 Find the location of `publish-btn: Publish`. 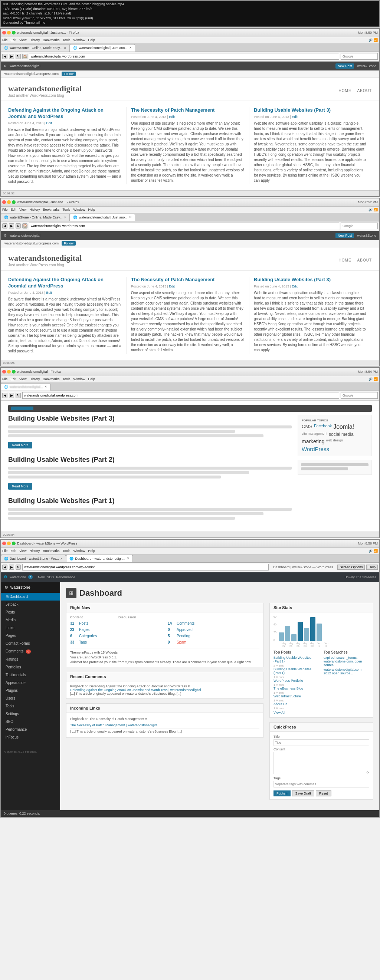

publish-btn: Publish is located at coordinates (282, 794).